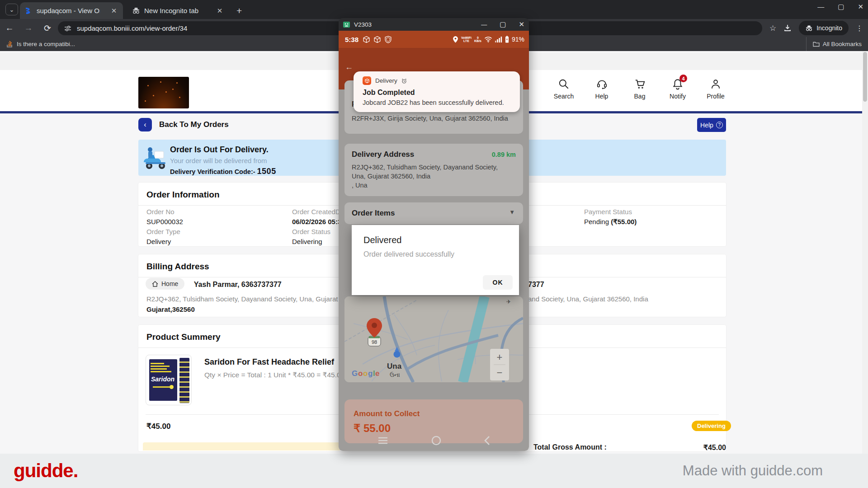  I want to click on nav-label: Notify, so click(678, 96).